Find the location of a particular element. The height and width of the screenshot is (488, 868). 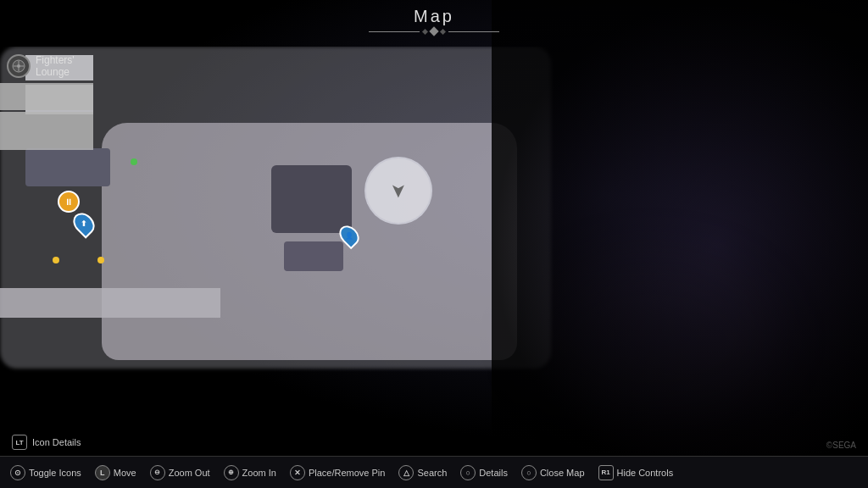

place-pin-btn: ✕ is located at coordinates (298, 473).